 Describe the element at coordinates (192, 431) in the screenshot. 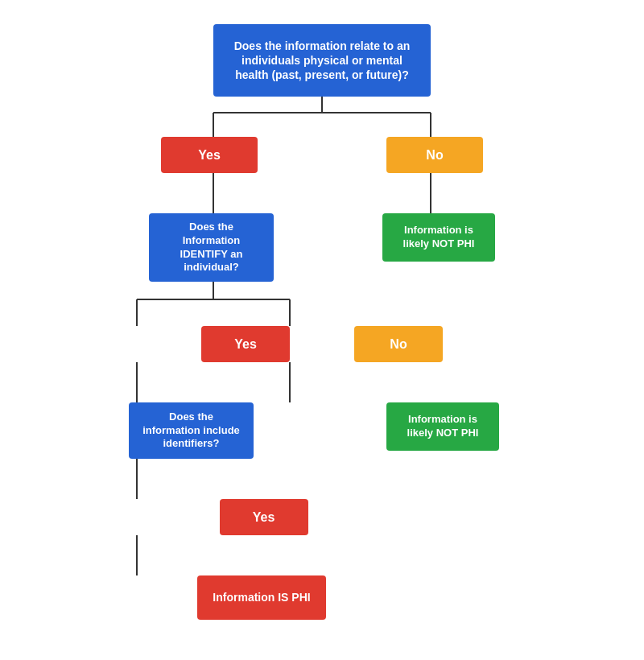

I see `identifiers-node: Does the information include identifiers…` at that location.